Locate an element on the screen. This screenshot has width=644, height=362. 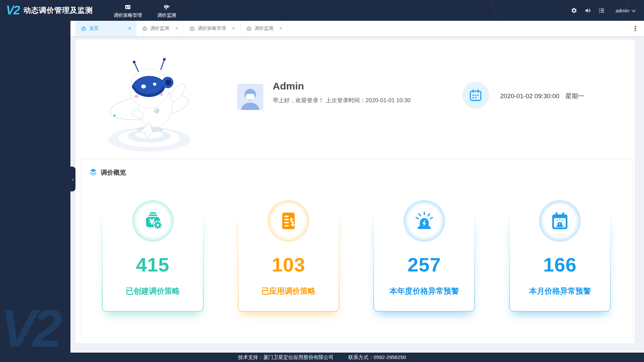
footer-contact-text: 联系方式：0592-2956250 is located at coordinates (377, 357).